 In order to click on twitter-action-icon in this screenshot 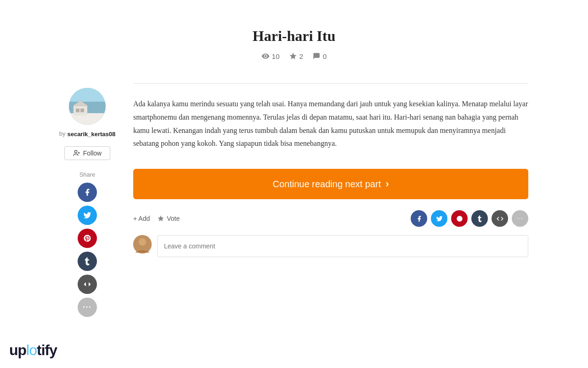, I will do `click(439, 219)`.